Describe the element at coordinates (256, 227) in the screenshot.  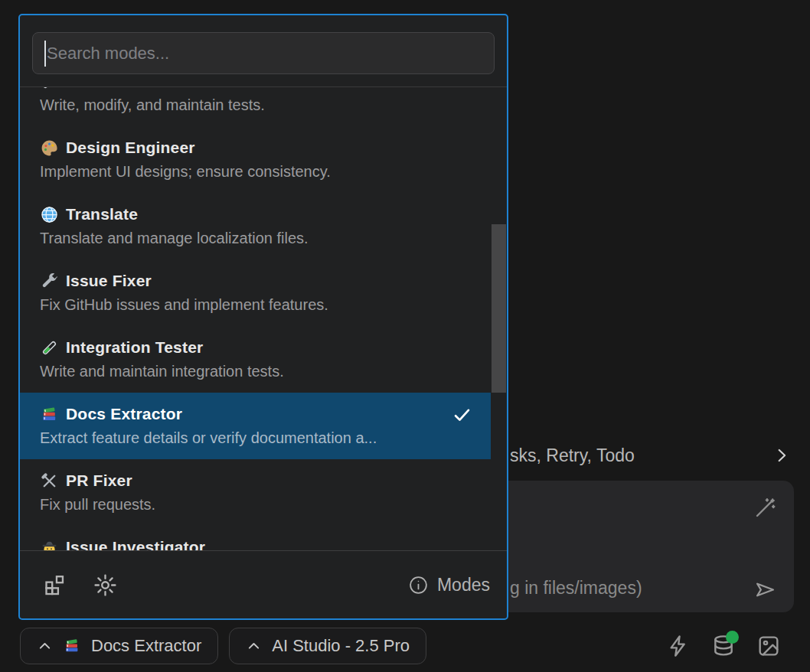
I see `mode-item: TranslateTranslate and manage localizati…` at that location.